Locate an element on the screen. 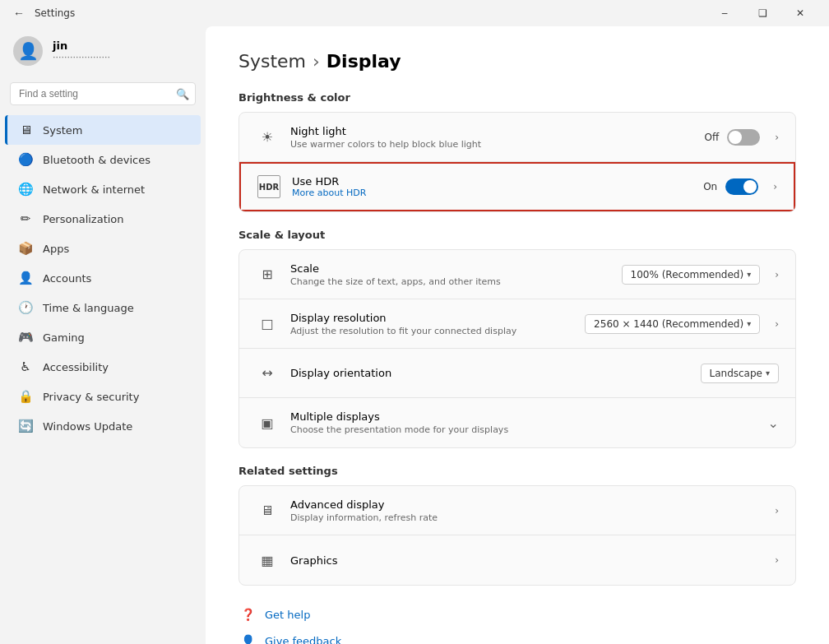  resolution-row: □ Display resolution Adjust the resoluti… is located at coordinates (517, 324).